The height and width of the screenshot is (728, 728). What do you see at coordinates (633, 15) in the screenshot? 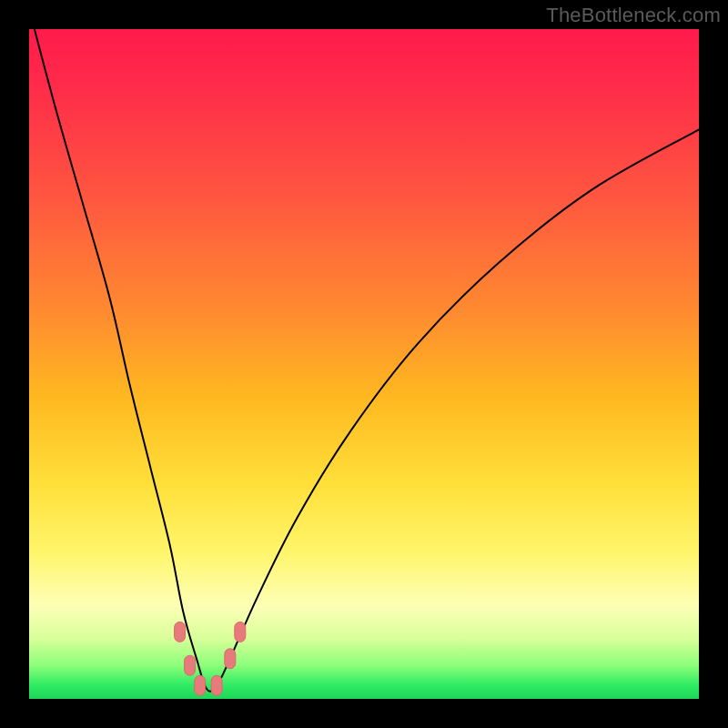
I see `watermark-text: TheBottleneck.com` at bounding box center [633, 15].